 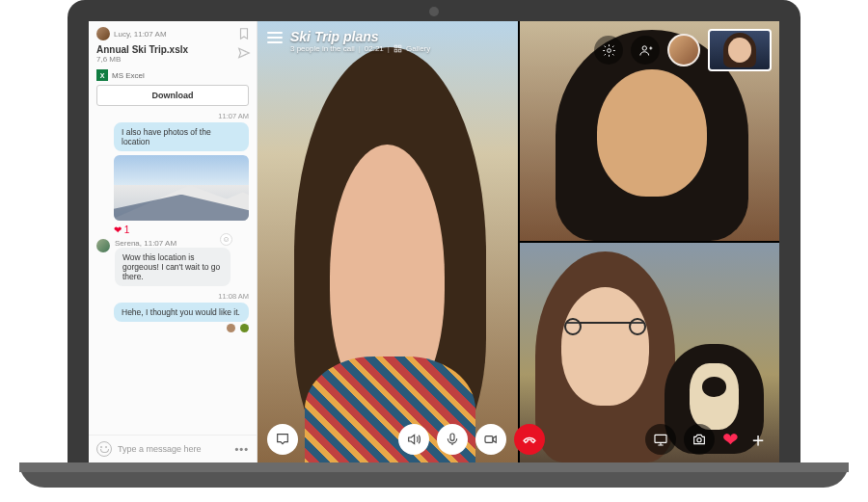 I want to click on download-button: Download, so click(x=173, y=95).